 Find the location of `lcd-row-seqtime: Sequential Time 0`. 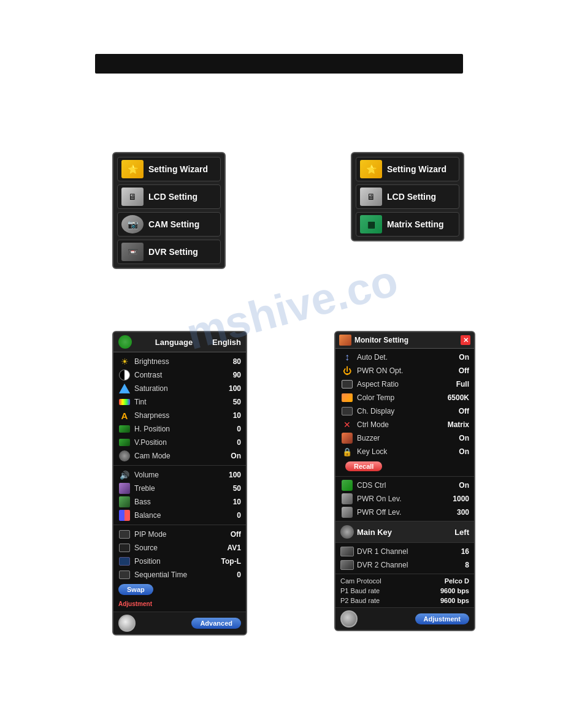

lcd-row-seqtime: Sequential Time 0 is located at coordinates (180, 575).